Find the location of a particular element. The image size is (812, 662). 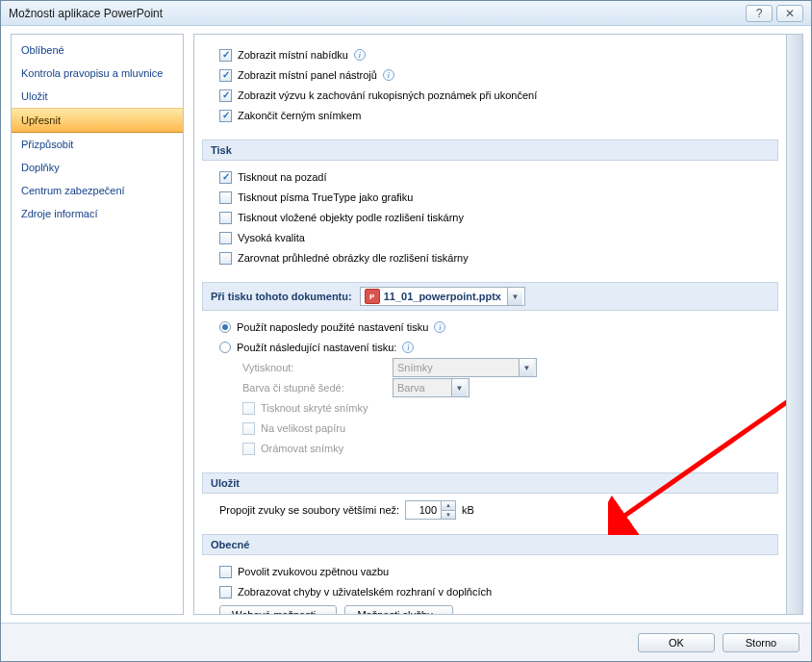

section-doc-head: Při tisku tohoto dokumentu: P 11_01_powe… is located at coordinates (491, 296).